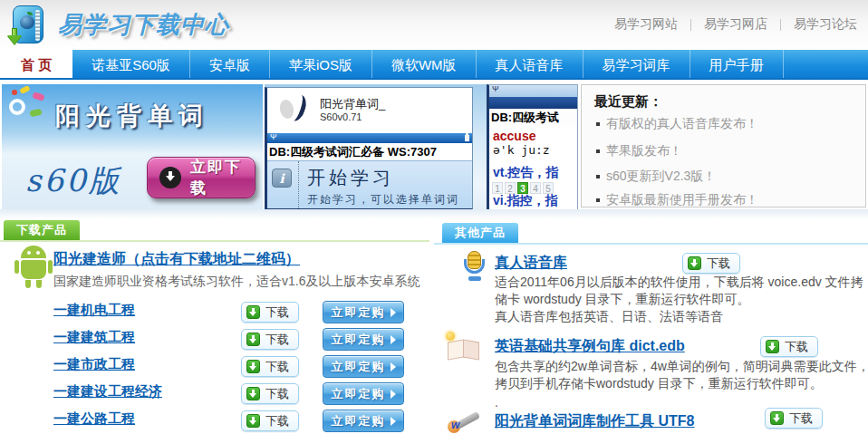  I want to click on product-link-dict-tool: 阳光背单词词库制作工具 UTF8, so click(594, 422).